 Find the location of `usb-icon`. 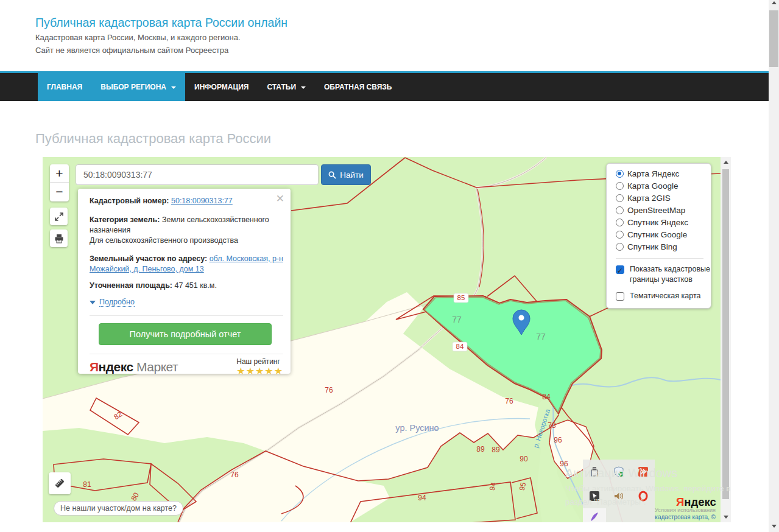

usb-icon is located at coordinates (594, 472).